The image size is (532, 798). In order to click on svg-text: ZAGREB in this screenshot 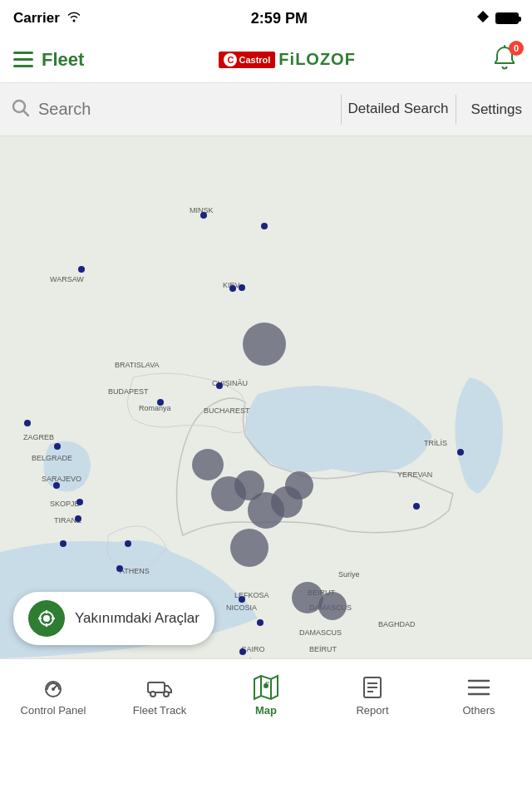, I will do `click(38, 437)`.